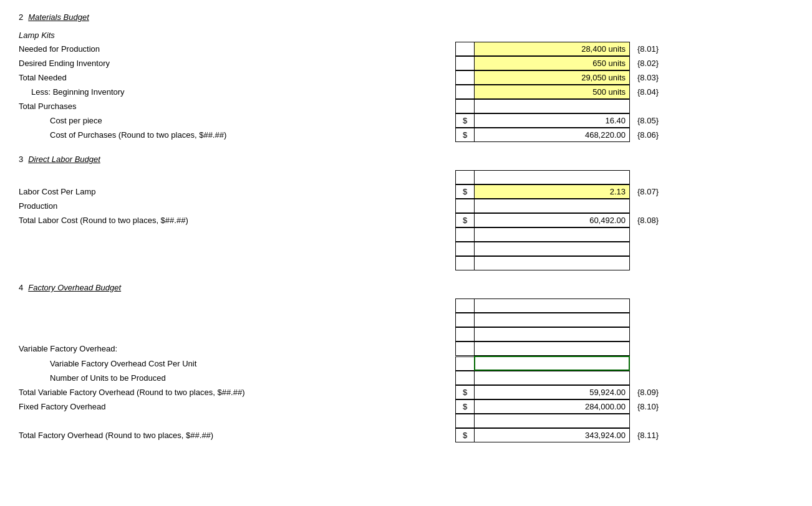  I want to click on value-total-needed: 29,050 units, so click(553, 78).